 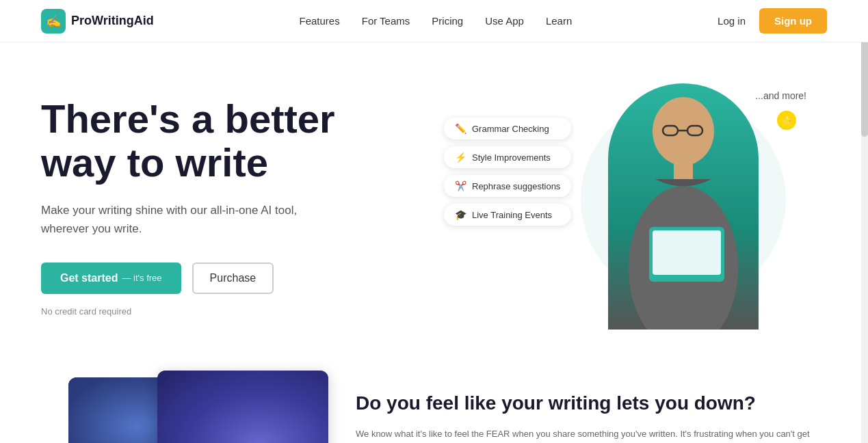 What do you see at coordinates (219, 141) in the screenshot?
I see `hero-headline: There's a better way to write` at bounding box center [219, 141].